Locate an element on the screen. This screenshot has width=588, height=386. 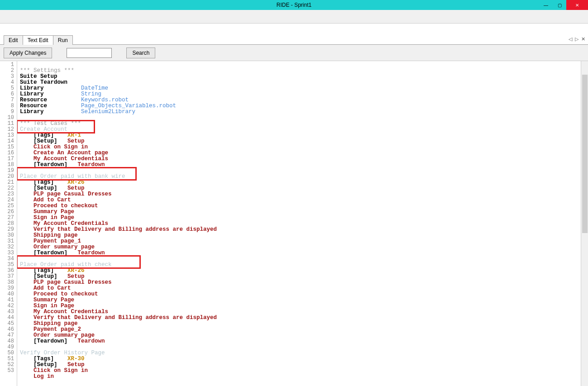
tab-prev-icon: ◁ is located at coordinates (570, 39).